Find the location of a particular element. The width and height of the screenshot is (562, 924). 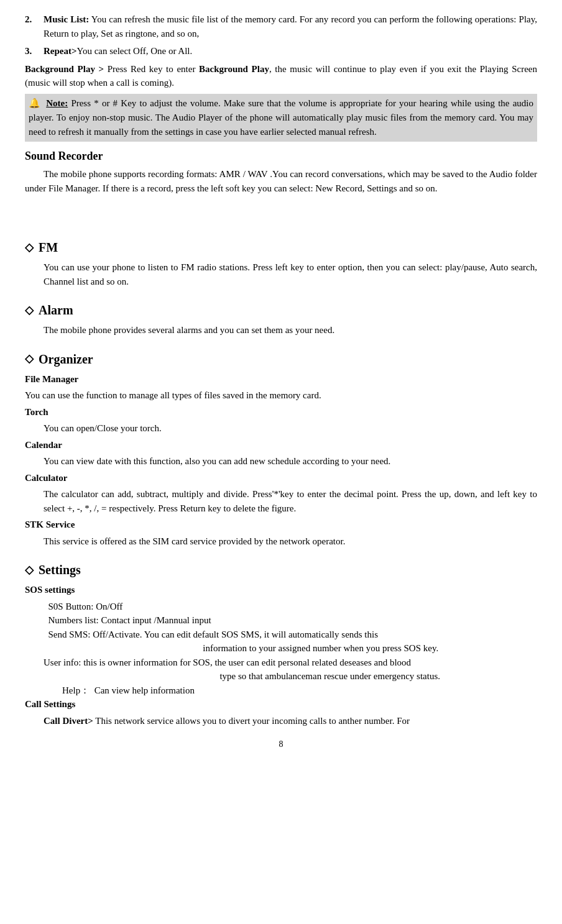

sos-s0s-button: S0S Button: On/Off is located at coordinates (293, 606).